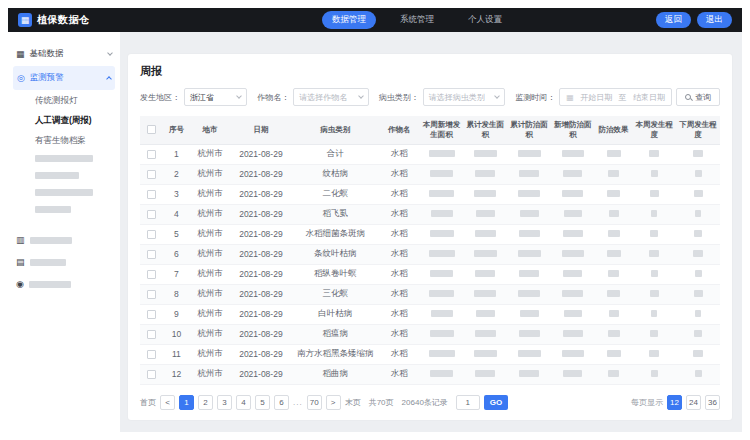 The image size is (750, 440). What do you see at coordinates (314, 402) in the screenshot?
I see `page-button-last: 70` at bounding box center [314, 402].